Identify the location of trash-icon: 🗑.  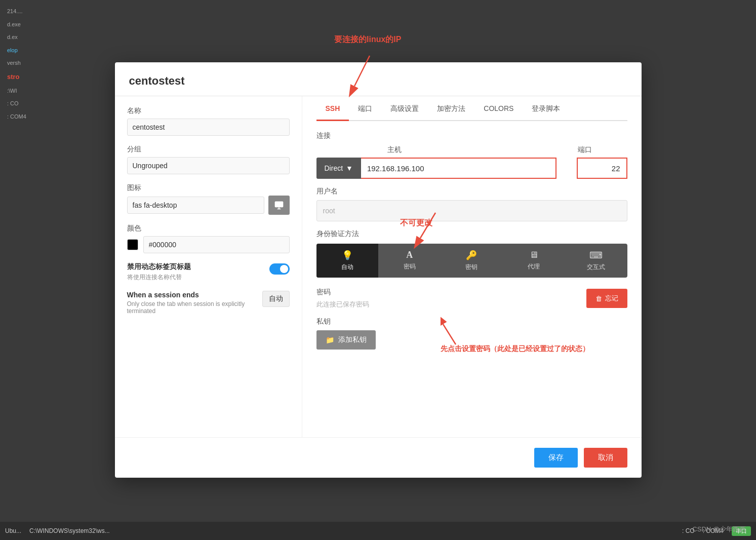
(599, 299).